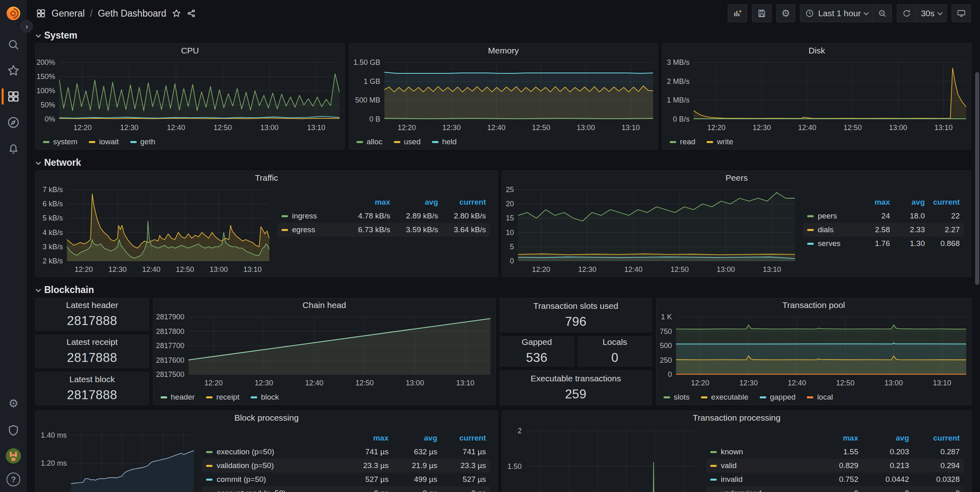 The image size is (980, 492). Describe the element at coordinates (13, 96) in the screenshot. I see `sidebar-item-dashboards` at that location.